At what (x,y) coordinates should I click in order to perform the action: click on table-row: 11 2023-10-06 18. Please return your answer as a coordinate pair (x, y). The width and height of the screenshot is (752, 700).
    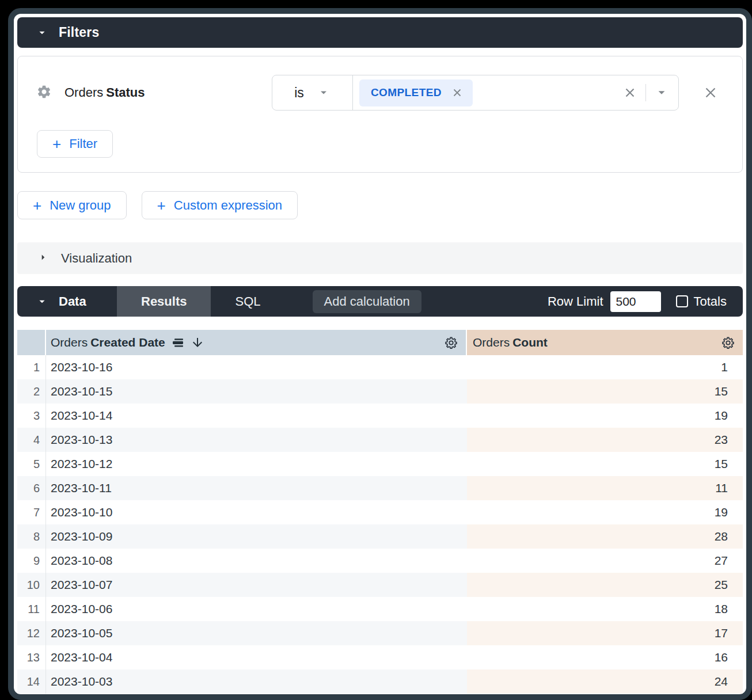
    Looking at the image, I should click on (380, 609).